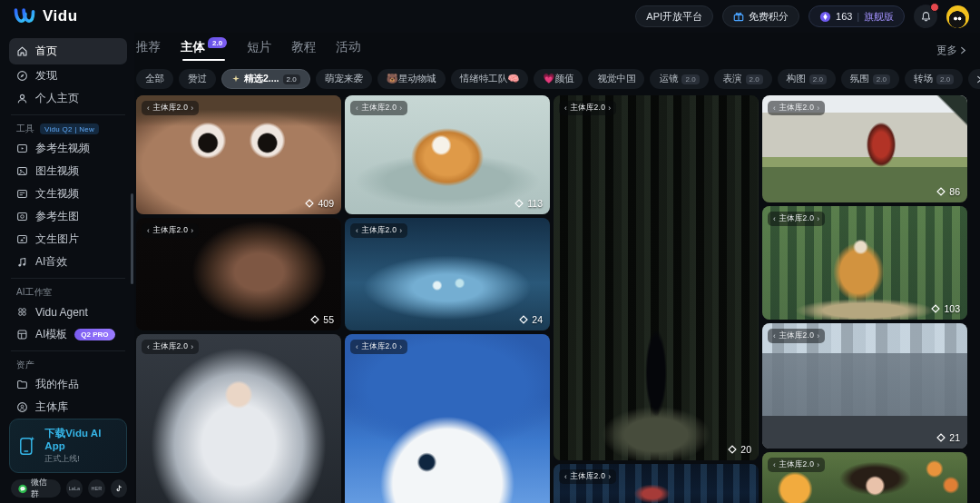 The height and width of the screenshot is (503, 980). Describe the element at coordinates (68, 446) in the screenshot. I see `download-app-card: 下载Vidu AI App 正式上线!` at that location.